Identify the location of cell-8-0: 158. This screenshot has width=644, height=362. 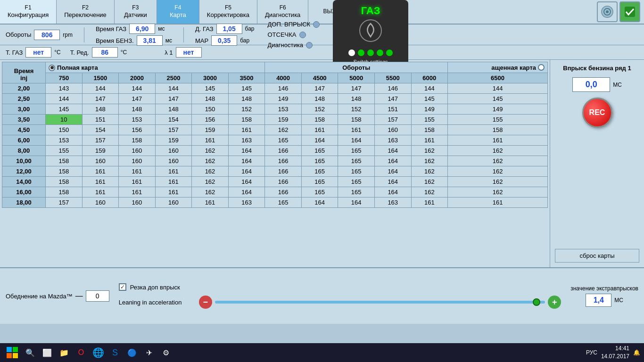
(64, 172).